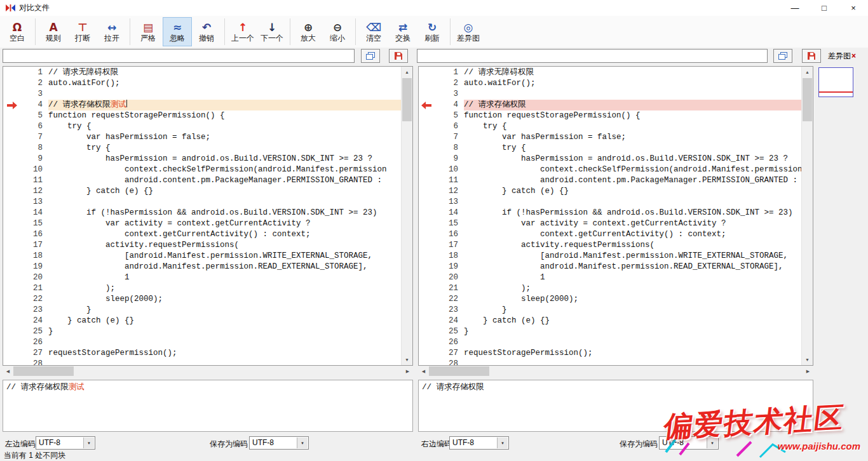 The image size is (868, 461). What do you see at coordinates (83, 32) in the screenshot?
I see `toolbar-button-break: ⊤打断` at bounding box center [83, 32].